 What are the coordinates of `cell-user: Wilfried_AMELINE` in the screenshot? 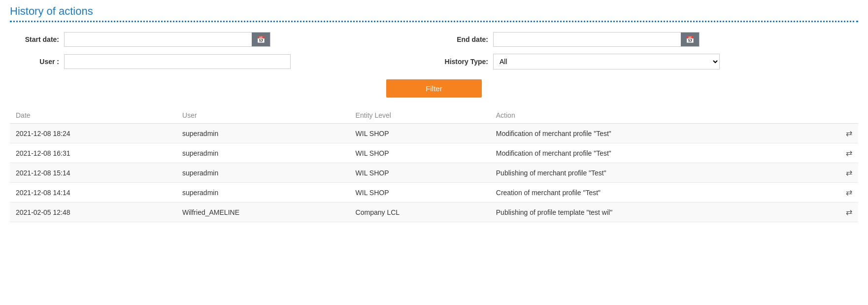 It's located at (263, 212).